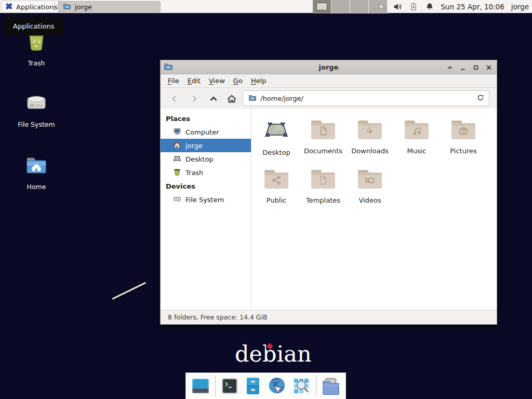  I want to click on sidebar-item-filesystem: File System, so click(206, 200).